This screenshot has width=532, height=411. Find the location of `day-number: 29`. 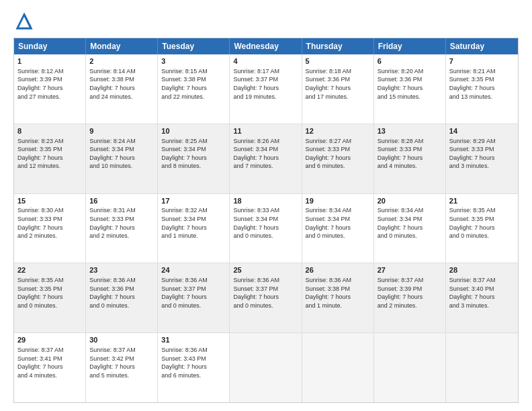

day-number: 29 is located at coordinates (50, 340).